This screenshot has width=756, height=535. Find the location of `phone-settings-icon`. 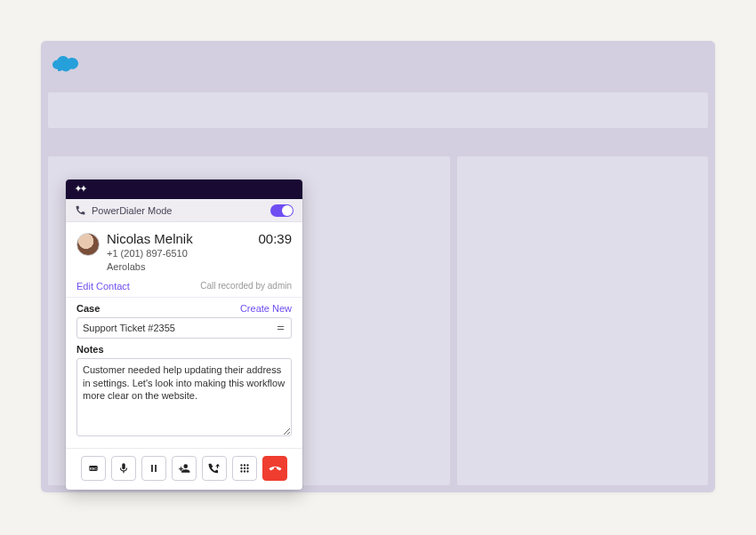

phone-settings-icon is located at coordinates (80, 210).